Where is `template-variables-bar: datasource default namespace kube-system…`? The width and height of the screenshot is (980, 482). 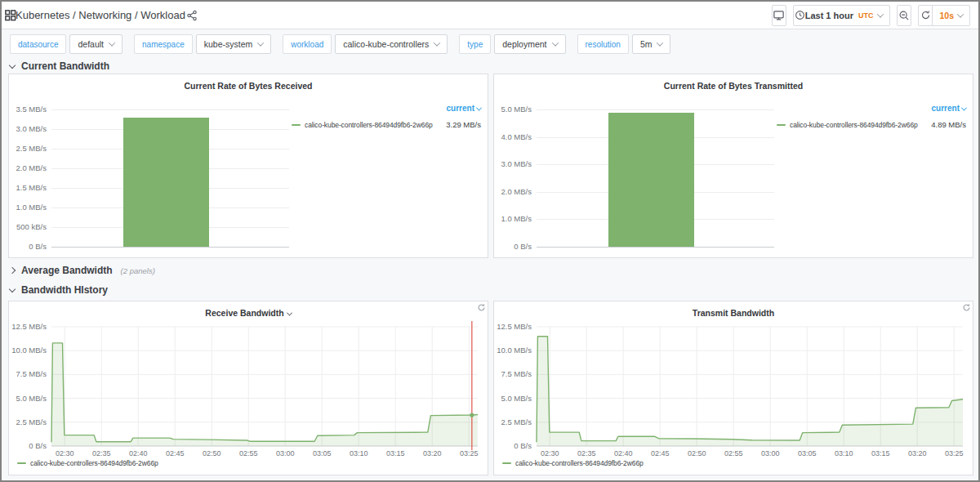 template-variables-bar: datasource default namespace kube-system… is located at coordinates (490, 44).